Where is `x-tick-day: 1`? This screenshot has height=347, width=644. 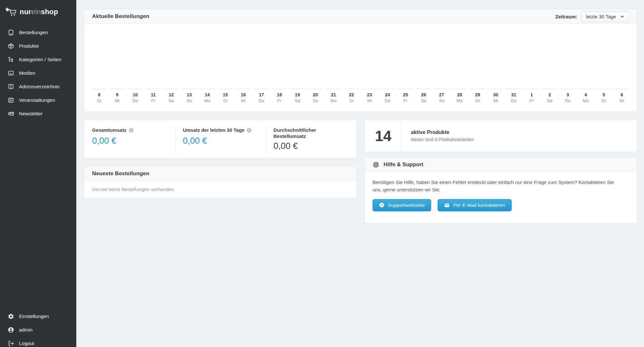 x-tick-day: 1 is located at coordinates (532, 95).